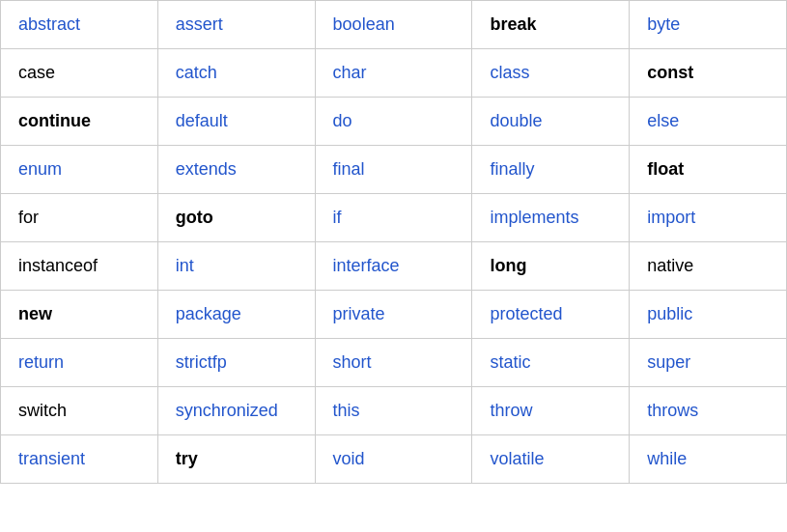 The height and width of the screenshot is (532, 787). I want to click on table-cell: return, so click(79, 363).